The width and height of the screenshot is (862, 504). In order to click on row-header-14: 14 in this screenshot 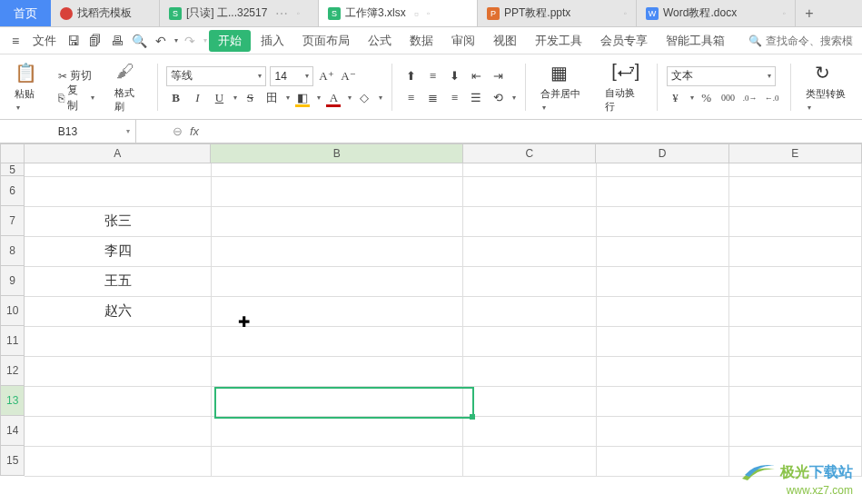, I will do `click(13, 430)`.